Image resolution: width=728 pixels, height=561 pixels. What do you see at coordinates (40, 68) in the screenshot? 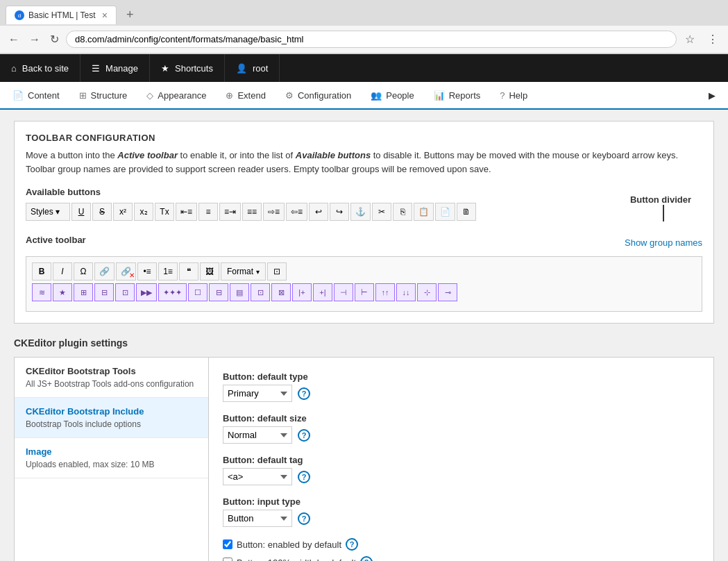
I see `back-to-site-link: ⌂ Back to site` at bounding box center [40, 68].